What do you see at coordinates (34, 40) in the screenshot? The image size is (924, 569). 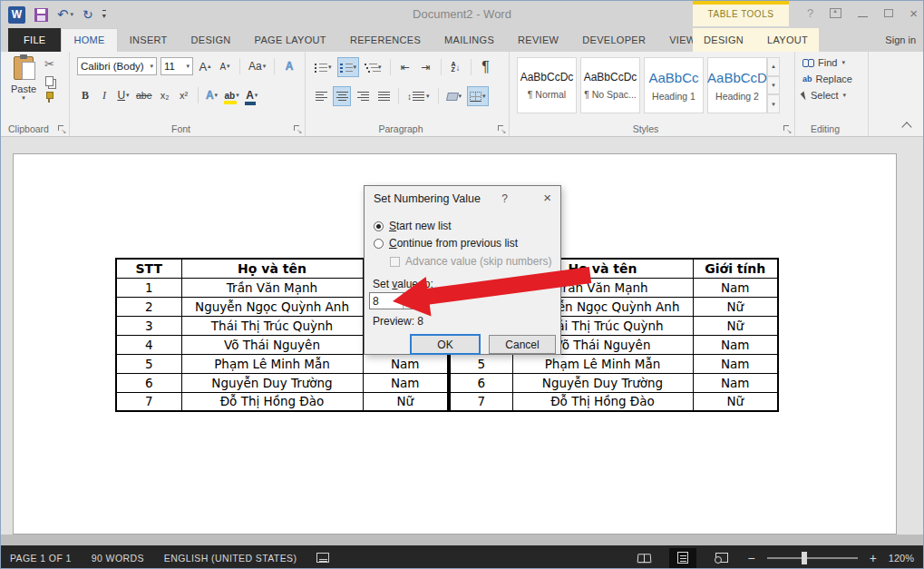 I see `tab-file: FILE` at bounding box center [34, 40].